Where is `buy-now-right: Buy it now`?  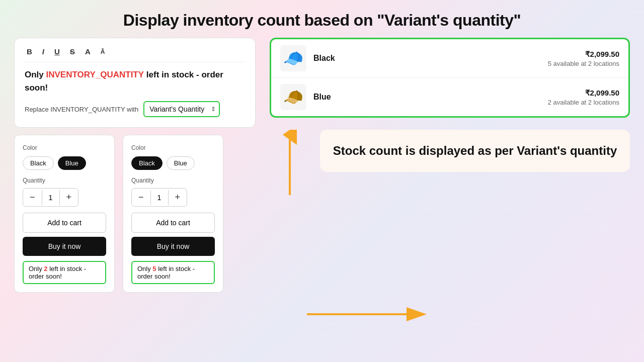
buy-now-right: Buy it now is located at coordinates (173, 246).